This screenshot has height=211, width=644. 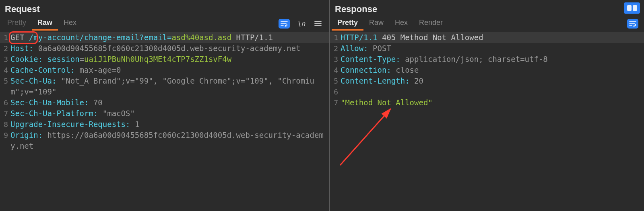 What do you see at coordinates (167, 70) in the screenshot?
I see `code-text: Cache-Control: max-age=0` at bounding box center [167, 70].